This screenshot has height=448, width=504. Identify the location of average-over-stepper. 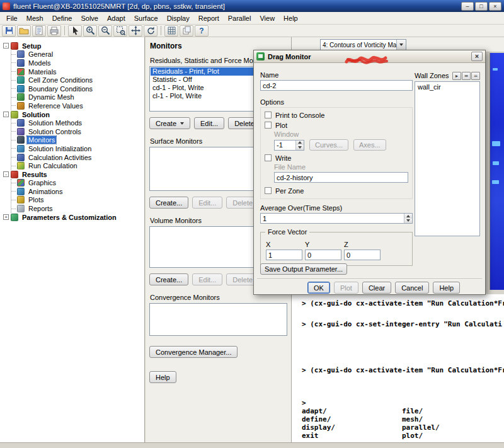
(336, 218).